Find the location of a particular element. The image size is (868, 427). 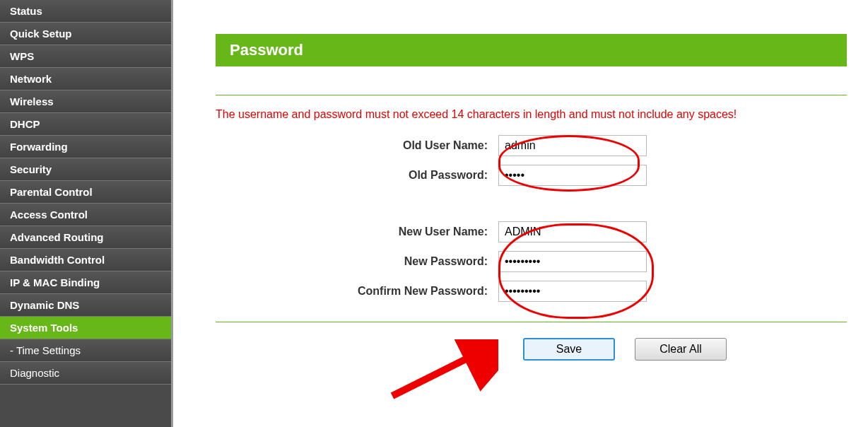

sidebar-item-system-tools: System Tools is located at coordinates (86, 328).